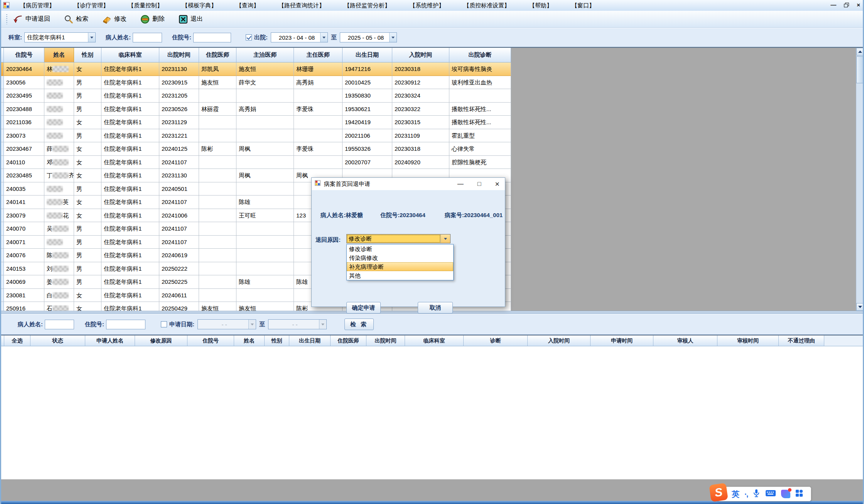 The image size is (864, 504). I want to click on cancel-button: 取消, so click(435, 308).